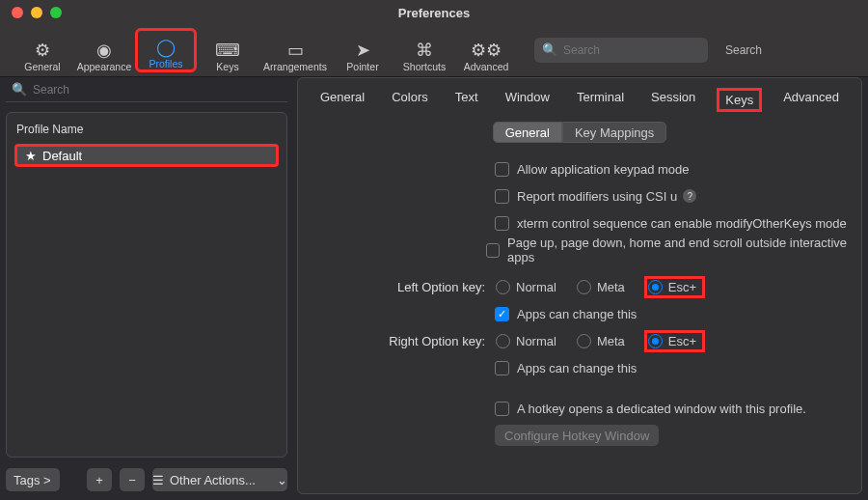 The width and height of the screenshot is (868, 500). What do you see at coordinates (31, 156) in the screenshot?
I see `star-icon: ★` at bounding box center [31, 156].